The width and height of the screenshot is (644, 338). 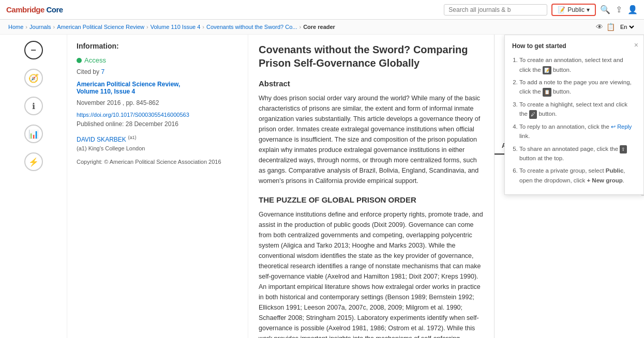 I want to click on step1-icon: 📝, so click(x=547, y=70).